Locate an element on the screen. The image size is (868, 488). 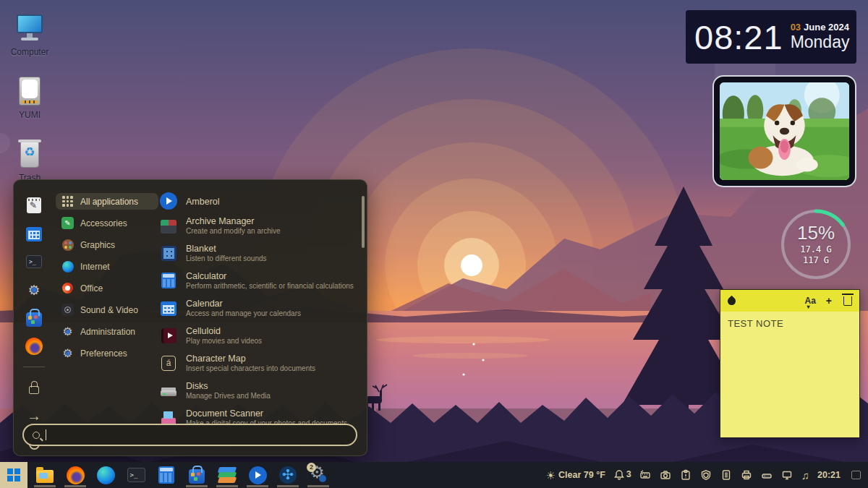
character-map-icon: á is located at coordinates (169, 363).